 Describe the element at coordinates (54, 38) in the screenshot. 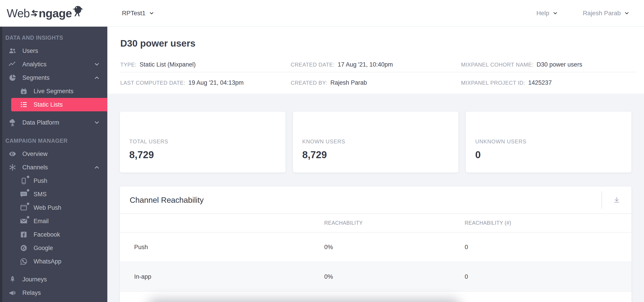

I see `sidebar-section-data-and-insights: DATA AND INSIGHTS` at that location.